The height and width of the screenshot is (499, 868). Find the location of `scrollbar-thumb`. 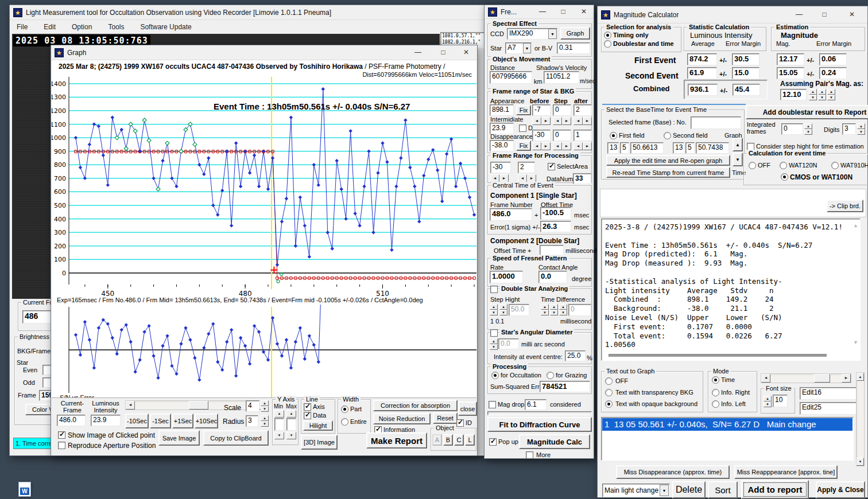

scrollbar-thumb is located at coordinates (199, 405).